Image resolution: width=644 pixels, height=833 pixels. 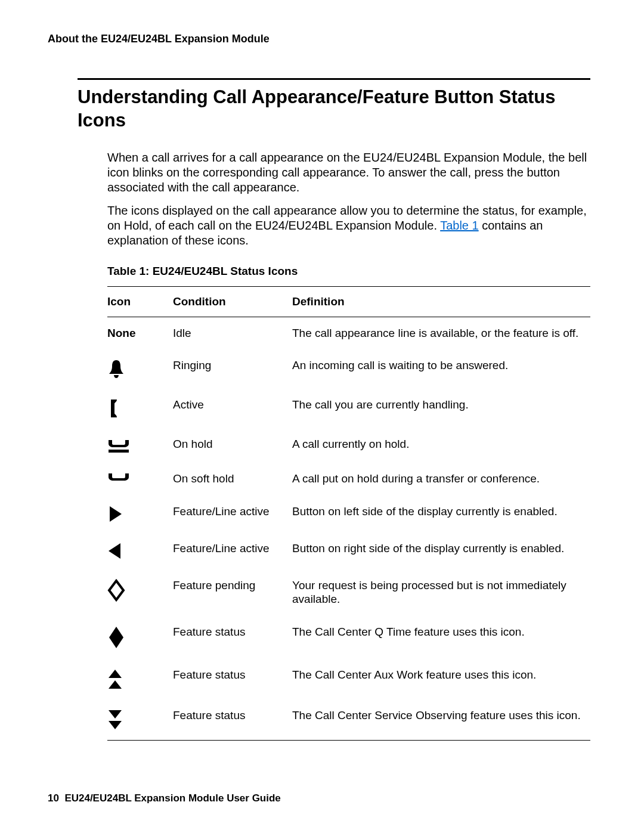 What do you see at coordinates (349, 479) in the screenshot?
I see `table-row: On soft hold A call put on hold during a…` at bounding box center [349, 479].